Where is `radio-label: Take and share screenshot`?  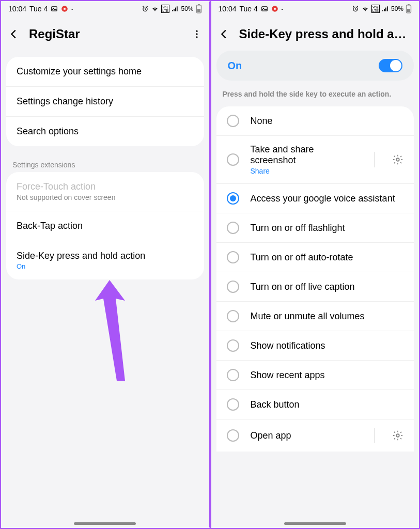 radio-label: Take and share screenshot is located at coordinates (304, 155).